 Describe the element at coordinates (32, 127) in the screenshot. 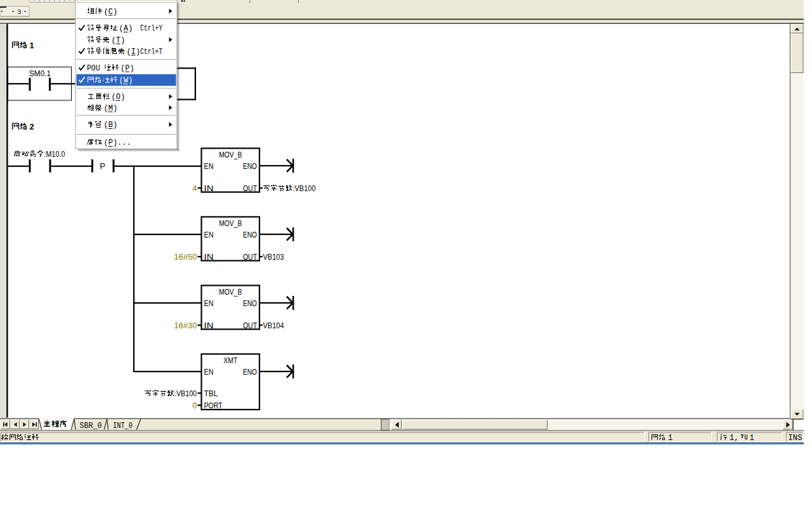

I see `svg-text: 2` at that location.